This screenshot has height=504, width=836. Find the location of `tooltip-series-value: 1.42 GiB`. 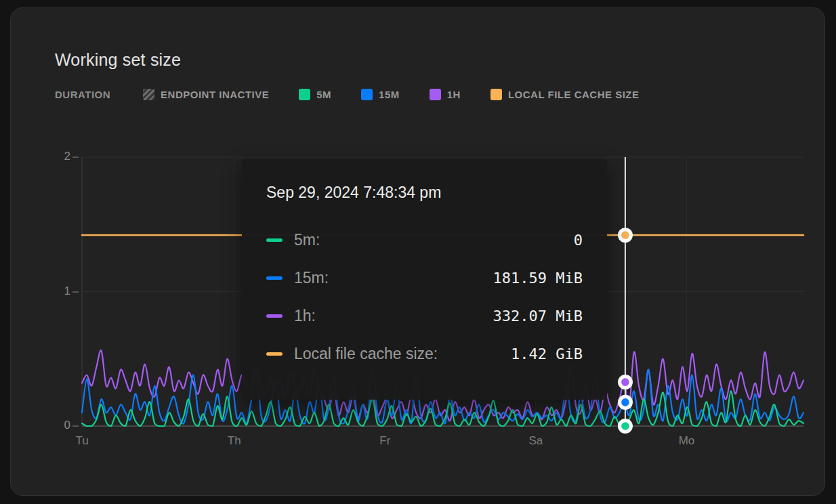

tooltip-series-value: 1.42 GiB is located at coordinates (510, 354).